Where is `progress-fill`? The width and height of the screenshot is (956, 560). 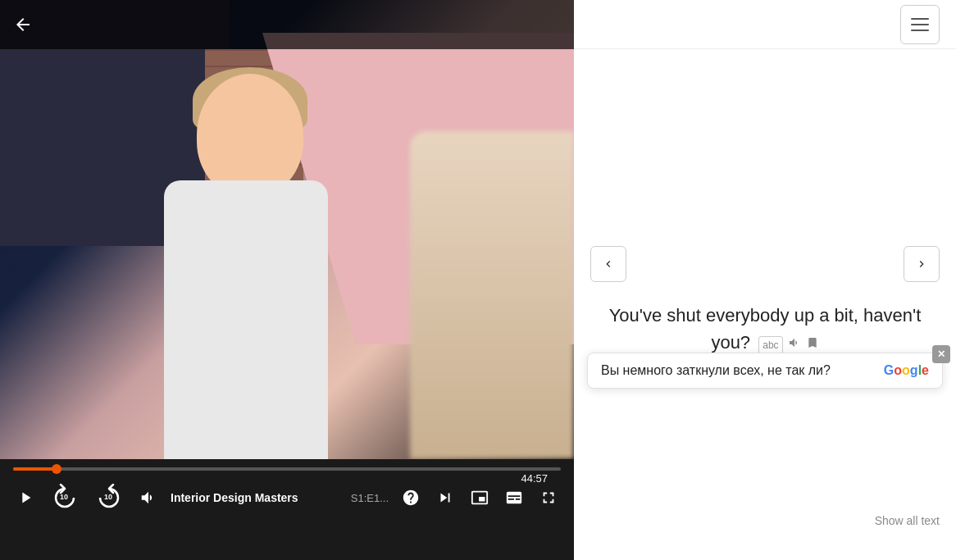
progress-fill is located at coordinates (34, 469).